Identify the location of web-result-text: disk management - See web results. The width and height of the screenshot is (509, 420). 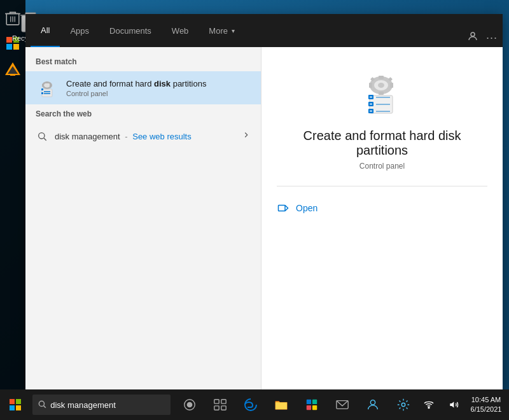
(123, 136).